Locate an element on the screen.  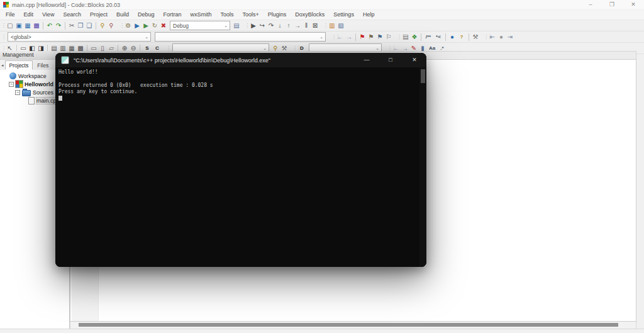
paste-icon: ❑ is located at coordinates (89, 25).